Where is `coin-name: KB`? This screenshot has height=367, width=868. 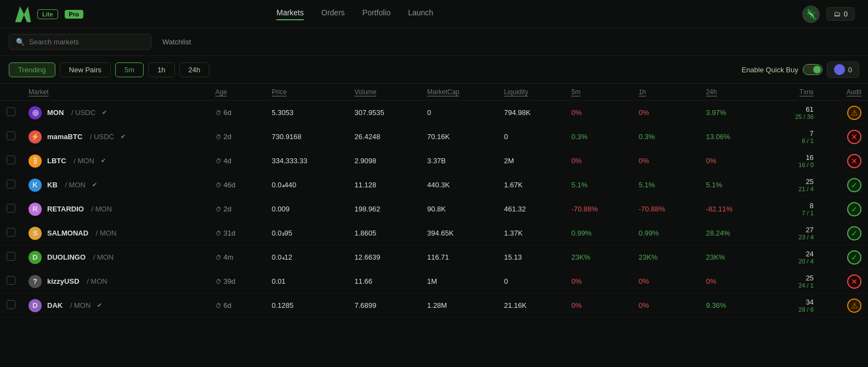
coin-name: KB is located at coordinates (53, 185).